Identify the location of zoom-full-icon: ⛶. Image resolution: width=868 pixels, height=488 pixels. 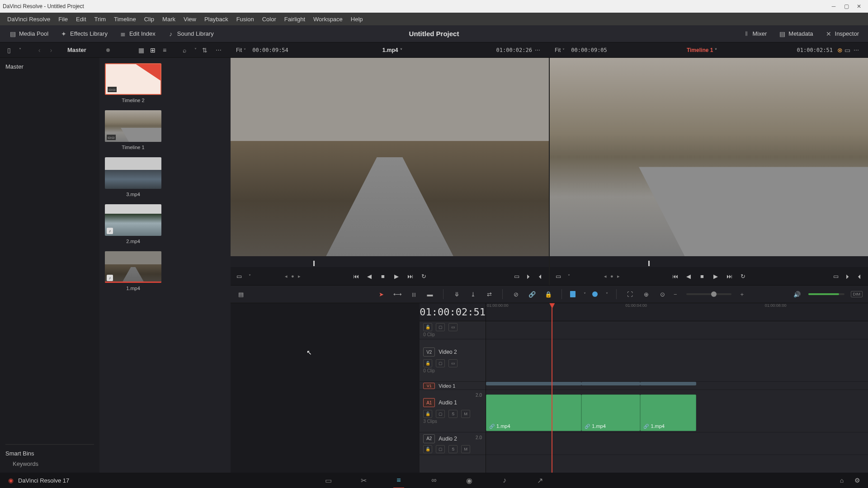
(630, 294).